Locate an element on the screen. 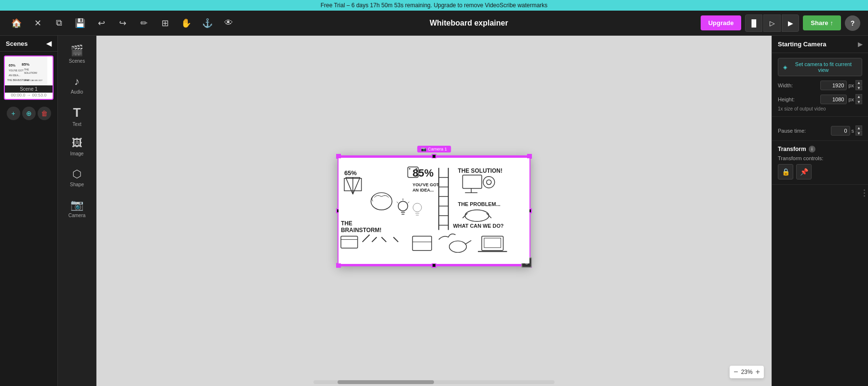  text-tool: T Text is located at coordinates (77, 116).